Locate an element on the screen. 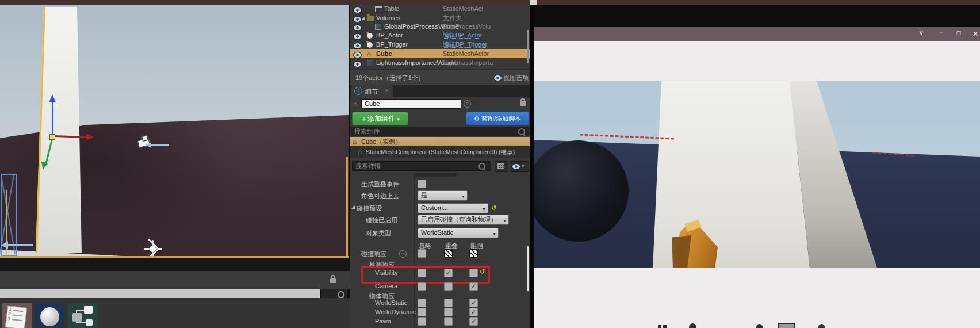 This screenshot has width=980, height=328. outliner-scrollbar is located at coordinates (528, 47).